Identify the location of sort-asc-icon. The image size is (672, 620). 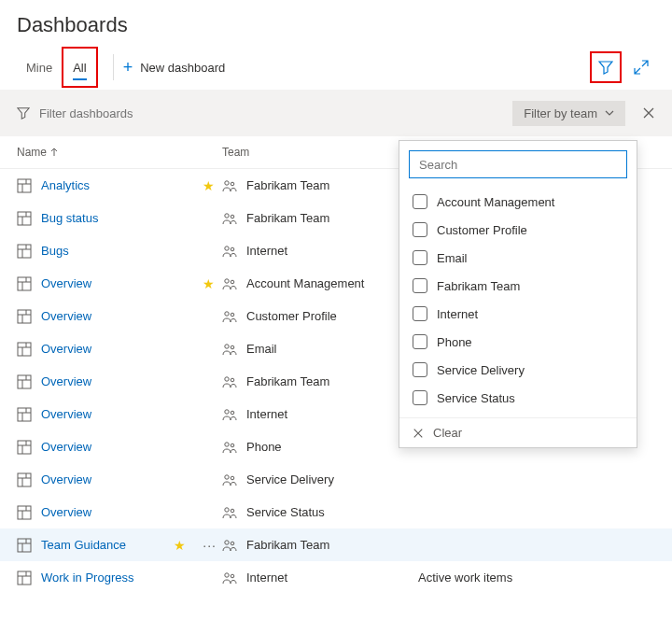
(54, 152).